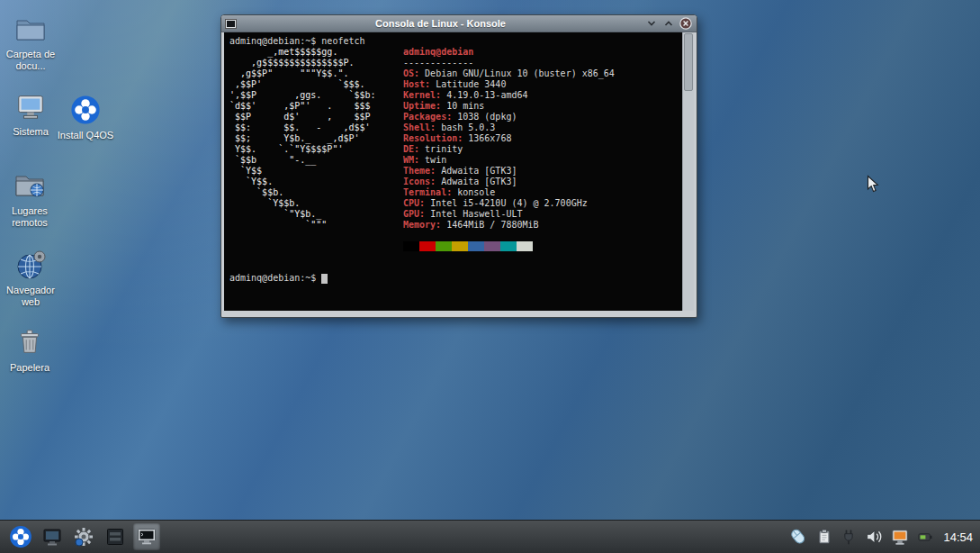  What do you see at coordinates (487, 117) in the screenshot?
I see `info-value: 1038 (dpkg)` at bounding box center [487, 117].